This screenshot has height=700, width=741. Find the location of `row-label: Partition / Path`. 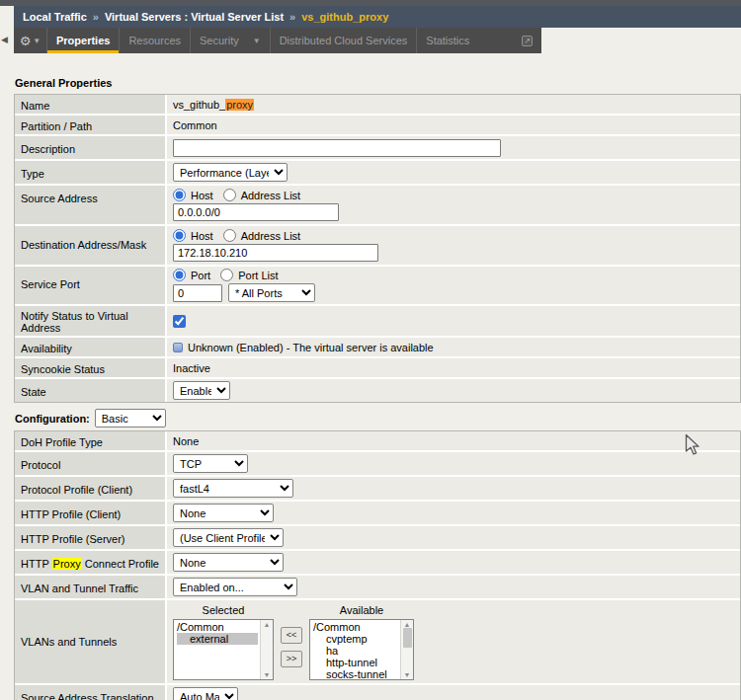

row-label: Partition / Path is located at coordinates (91, 124).